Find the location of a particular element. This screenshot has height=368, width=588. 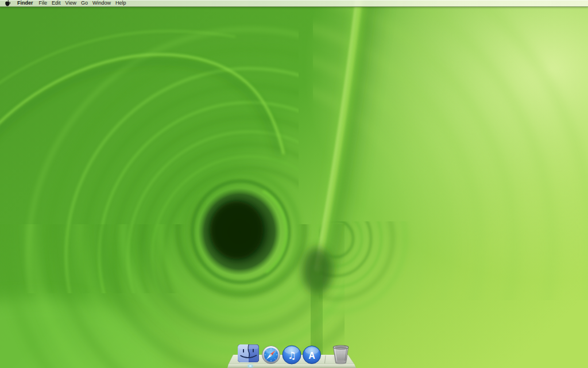

itunes-icon: ♫ is located at coordinates (292, 355).